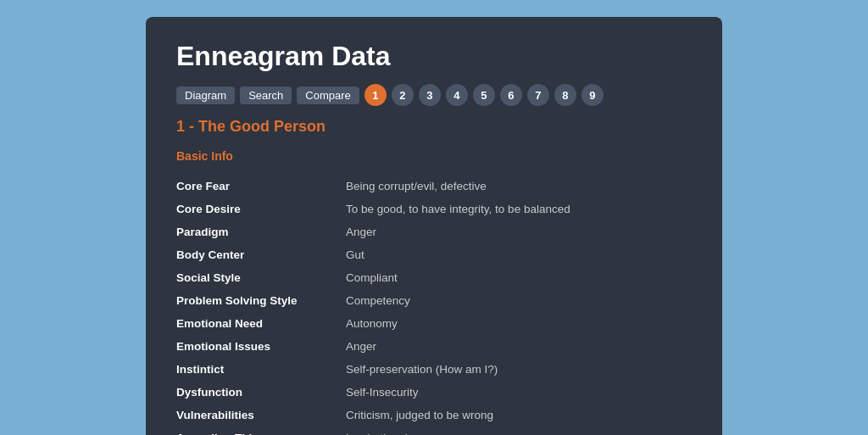  I want to click on row-value: To be good, to have integrity, to be bal…, so click(519, 209).